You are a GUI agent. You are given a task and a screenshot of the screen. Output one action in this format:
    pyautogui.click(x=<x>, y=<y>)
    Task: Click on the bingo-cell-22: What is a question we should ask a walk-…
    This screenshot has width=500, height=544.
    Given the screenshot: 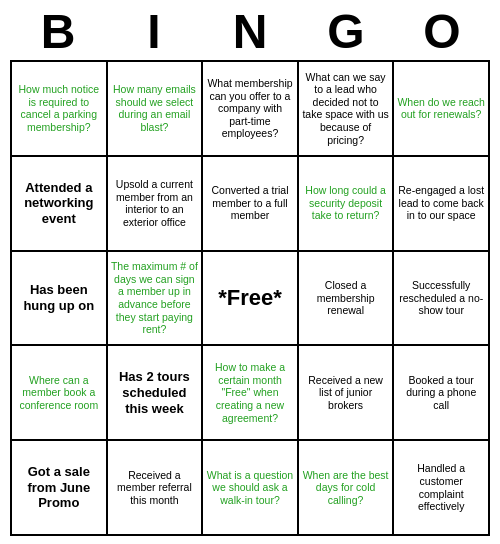 What is the action you would take?
    pyautogui.click(x=250, y=488)
    